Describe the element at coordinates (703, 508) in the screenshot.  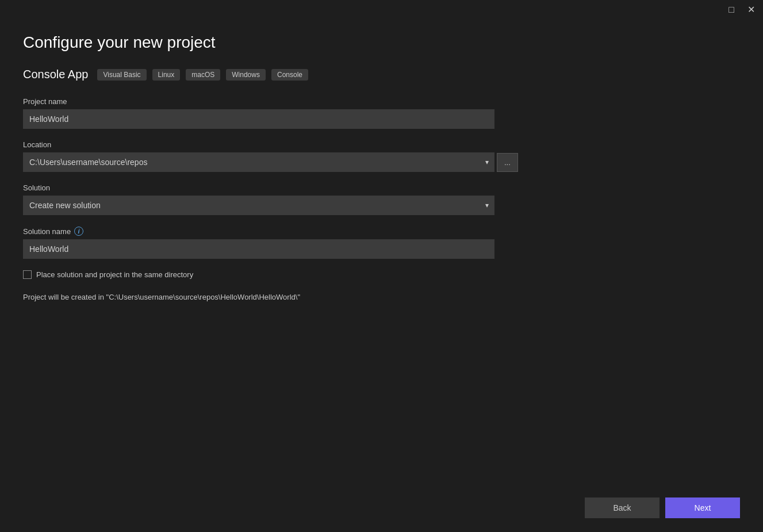
I see `next-button: Next` at that location.